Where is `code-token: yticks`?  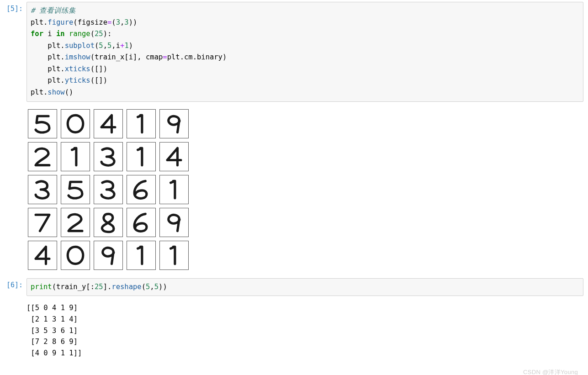
code-token: yticks is located at coordinates (78, 80).